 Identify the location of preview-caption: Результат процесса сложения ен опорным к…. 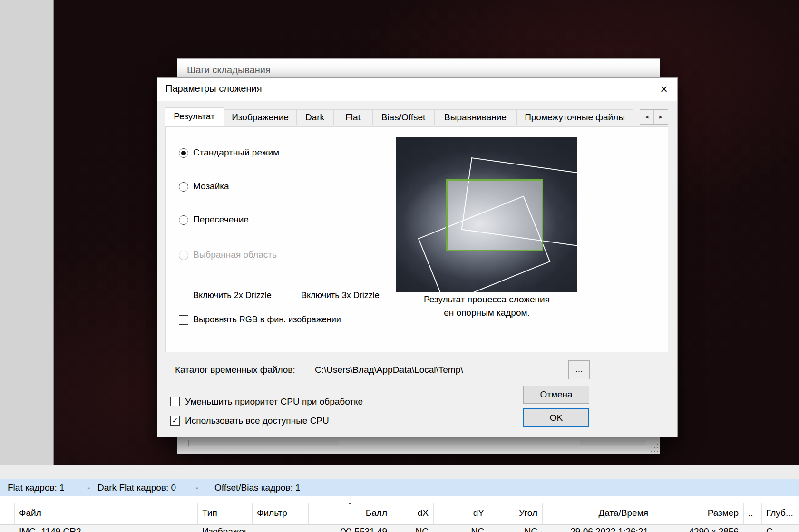
(487, 306).